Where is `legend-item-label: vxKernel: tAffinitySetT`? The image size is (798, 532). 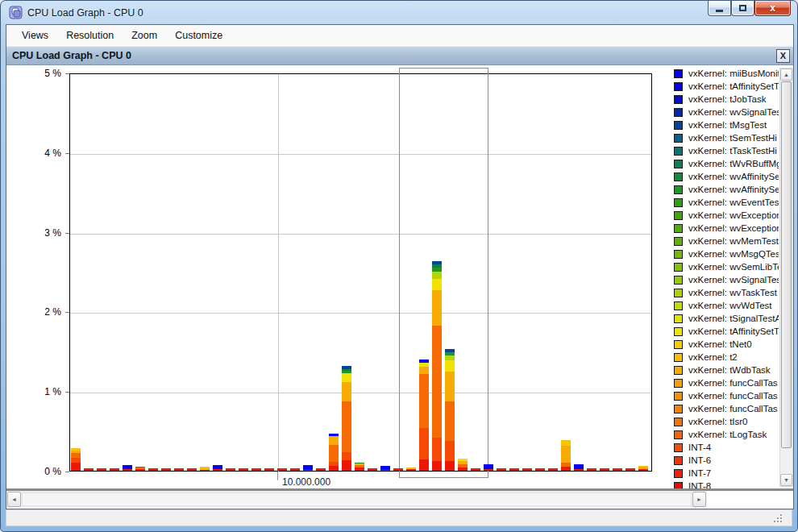 legend-item-label: vxKernel: tAffinitySetT is located at coordinates (734, 86).